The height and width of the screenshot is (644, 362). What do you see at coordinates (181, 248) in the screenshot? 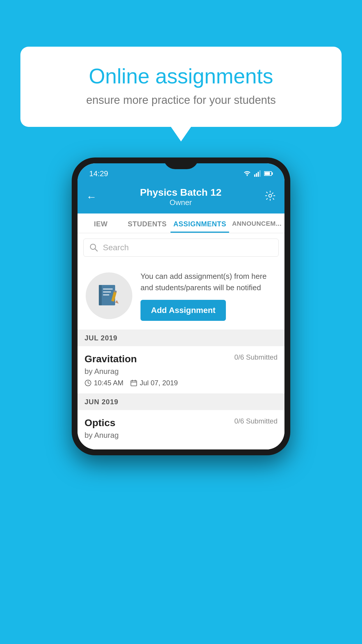
I see `search-input-wrapper: Search` at bounding box center [181, 248].